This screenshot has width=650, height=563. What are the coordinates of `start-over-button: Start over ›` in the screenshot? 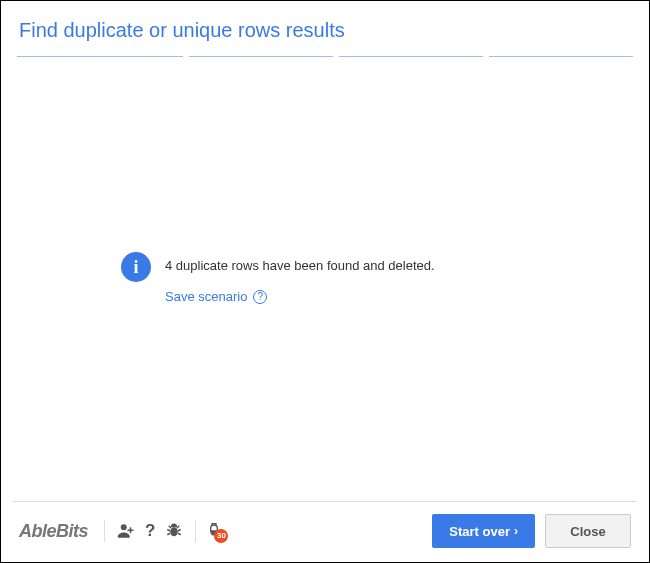 It's located at (484, 531).